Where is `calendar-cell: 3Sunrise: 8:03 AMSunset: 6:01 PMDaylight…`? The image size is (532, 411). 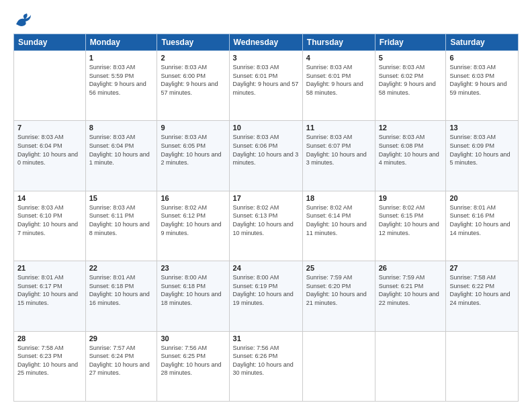
calendar-cell: 3Sunrise: 8:03 AMSunset: 6:01 PMDaylight… is located at coordinates (266, 86).